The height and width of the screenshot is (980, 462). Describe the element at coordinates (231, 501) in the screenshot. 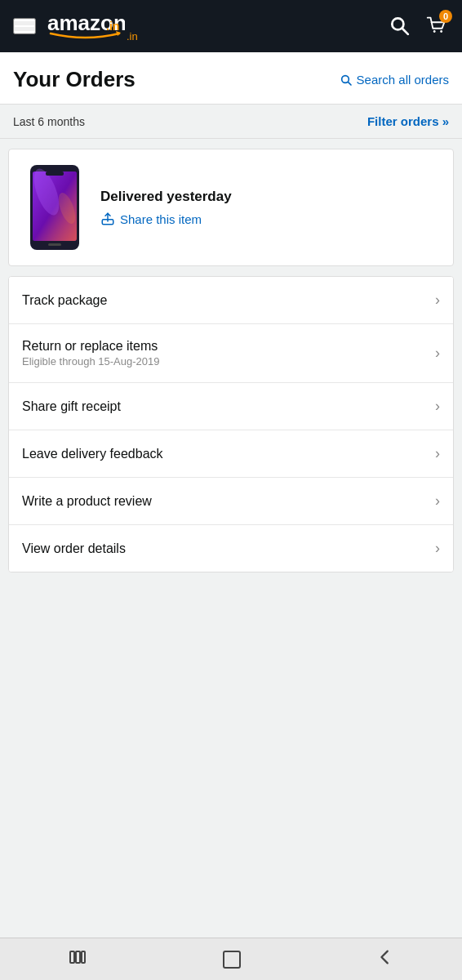

I see `action-item: Write a product review›` at that location.